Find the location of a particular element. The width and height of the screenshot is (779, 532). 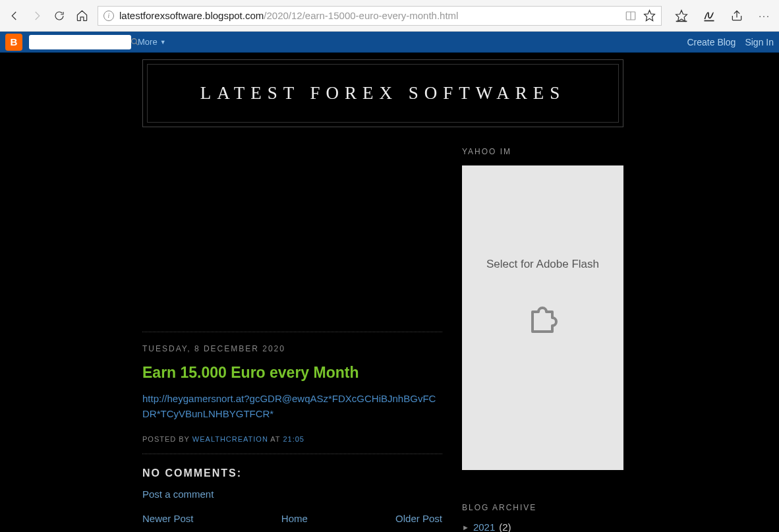

favorites-list-icon is located at coordinates (681, 16).